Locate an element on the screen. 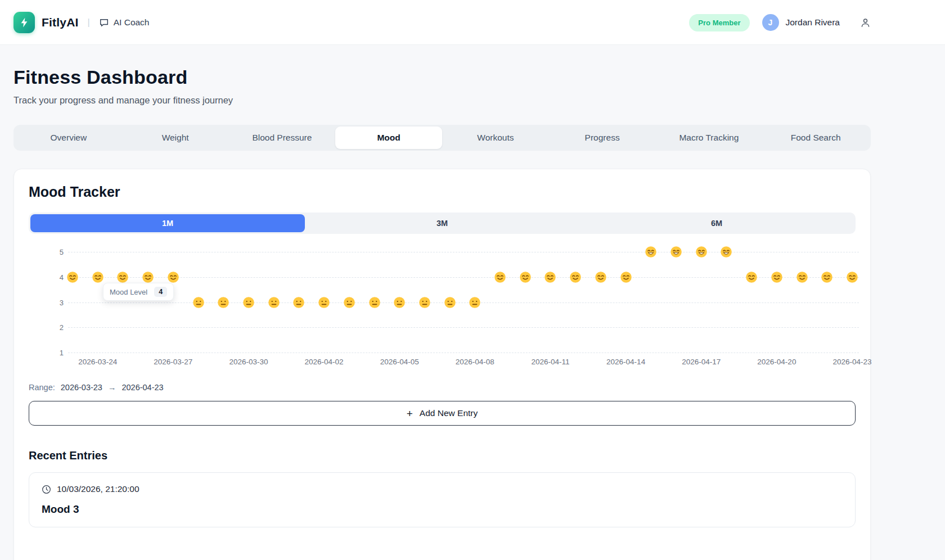 This screenshot has height=560, width=945. range-end-date: 2026-04-23 is located at coordinates (142, 387).